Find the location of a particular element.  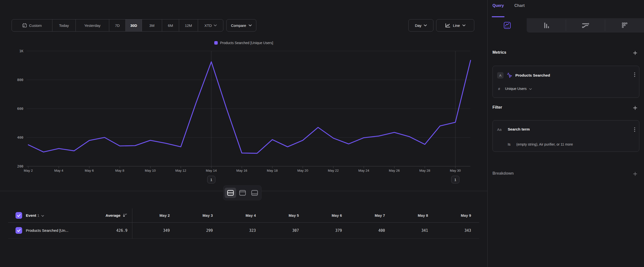

row-checkbox is located at coordinates (19, 230).